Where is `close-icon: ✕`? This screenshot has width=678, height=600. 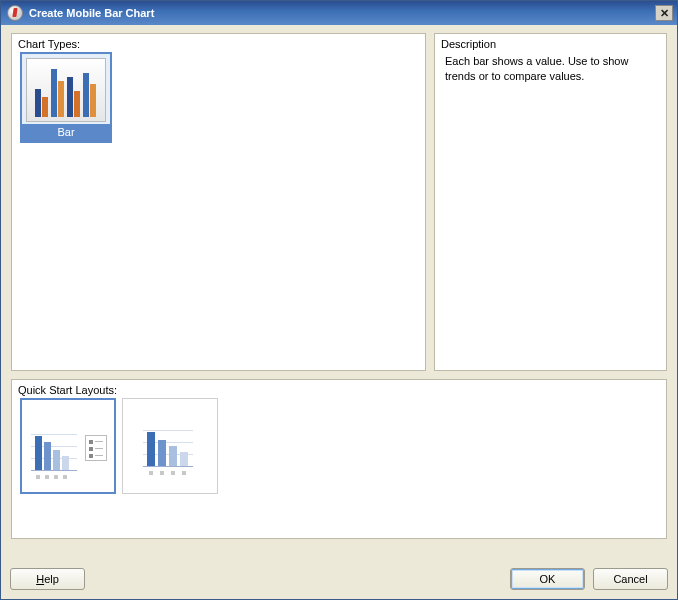
close-icon: ✕ is located at coordinates (664, 14).